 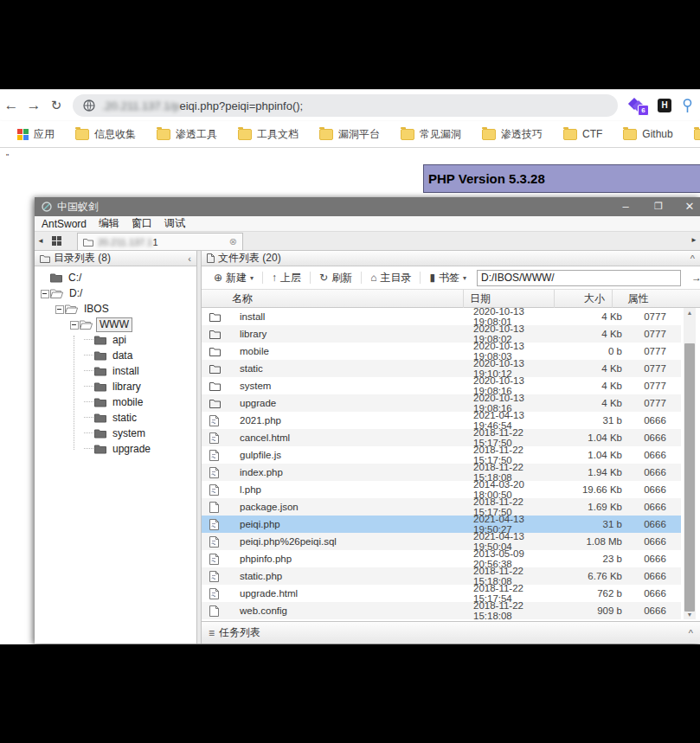 What do you see at coordinates (116, 402) in the screenshot?
I see `tree-item-mobile: mobile` at bounding box center [116, 402].